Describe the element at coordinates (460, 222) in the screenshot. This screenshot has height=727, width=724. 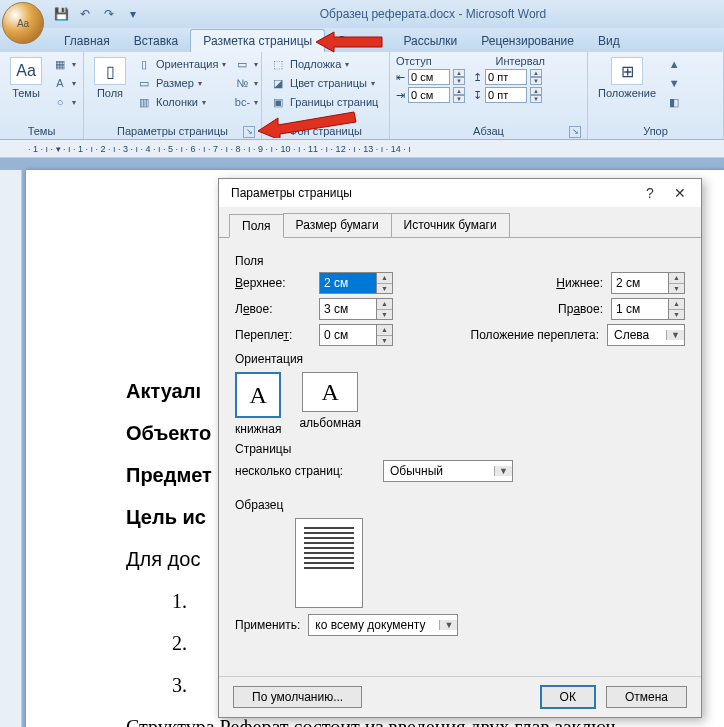
I see `dialog-tabs: Поля Размер бумаги Источник бумаги` at that location.